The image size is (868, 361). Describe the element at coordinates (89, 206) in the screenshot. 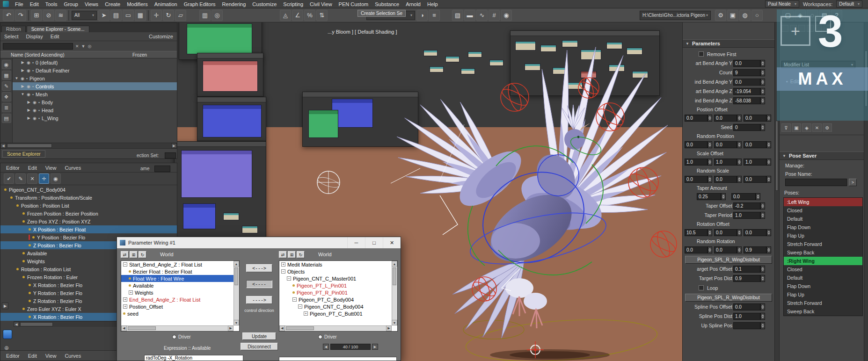

I see `track-row-position-position-list: Position : Position List` at that location.